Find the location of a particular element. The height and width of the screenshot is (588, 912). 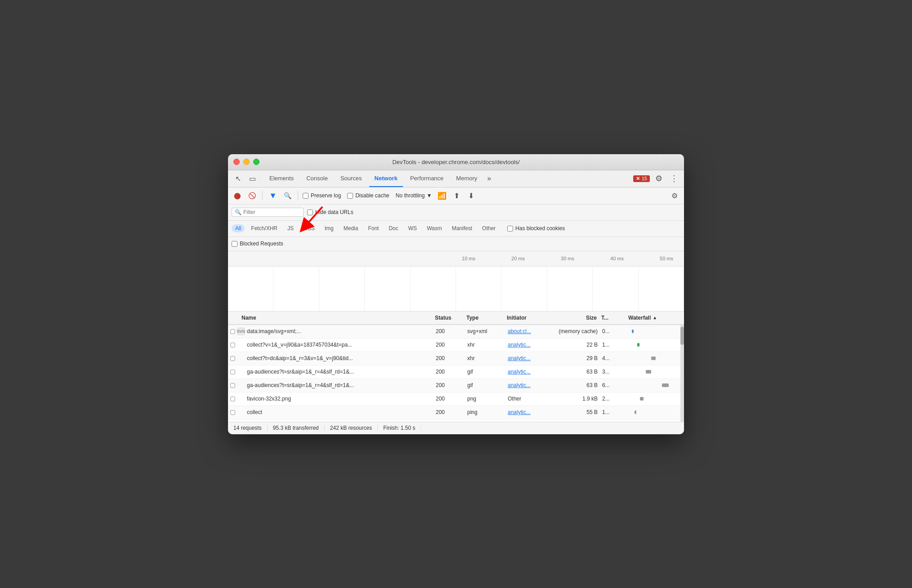

row-initiator-3: analytic... is located at coordinates (532, 372).